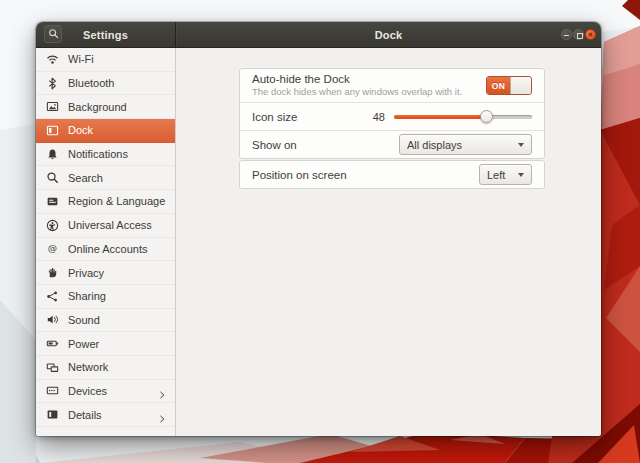 The image size is (640, 463). I want to click on setting-row-autohide: Auto-hide the Dock The dock hides when a…, so click(392, 86).